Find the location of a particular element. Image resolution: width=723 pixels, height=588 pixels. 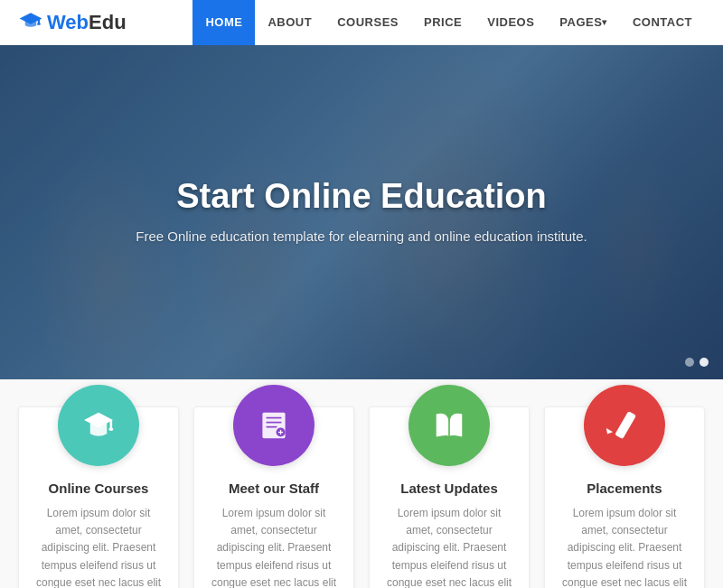

feature-card-meet-staff: Meet our Staff Lorem ipsum dolor sit ame… is located at coordinates (274, 497).